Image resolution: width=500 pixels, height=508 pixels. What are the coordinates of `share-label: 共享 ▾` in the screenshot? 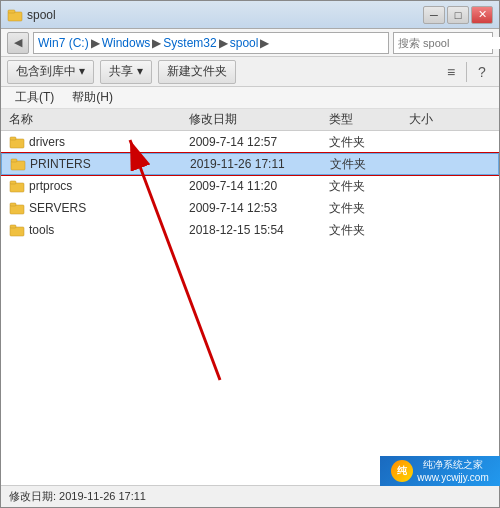 It's located at (126, 72).